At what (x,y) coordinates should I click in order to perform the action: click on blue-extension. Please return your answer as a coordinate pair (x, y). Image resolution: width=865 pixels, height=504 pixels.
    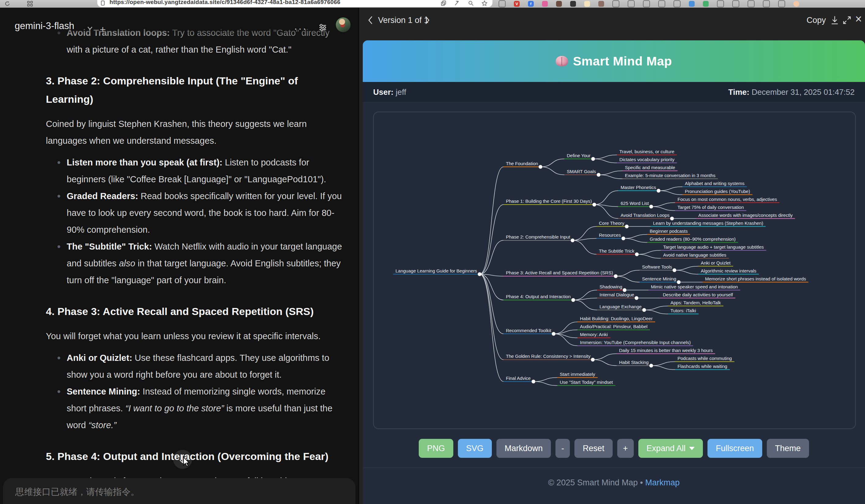
    Looking at the image, I should click on (692, 4).